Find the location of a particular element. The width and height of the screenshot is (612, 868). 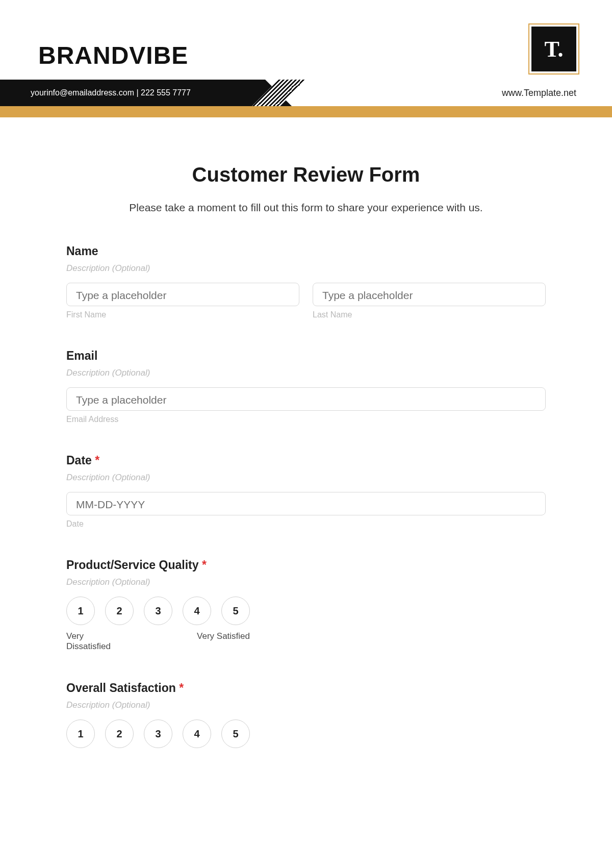

overall-rating-row: 1 2 3 4 5 is located at coordinates (306, 734).